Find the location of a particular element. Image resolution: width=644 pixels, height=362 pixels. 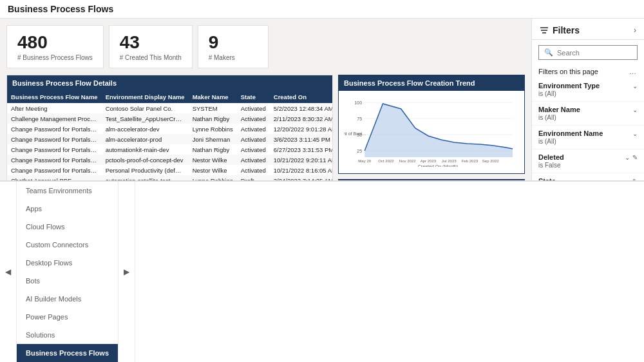

table-cell-6-3: Activated is located at coordinates (254, 170).